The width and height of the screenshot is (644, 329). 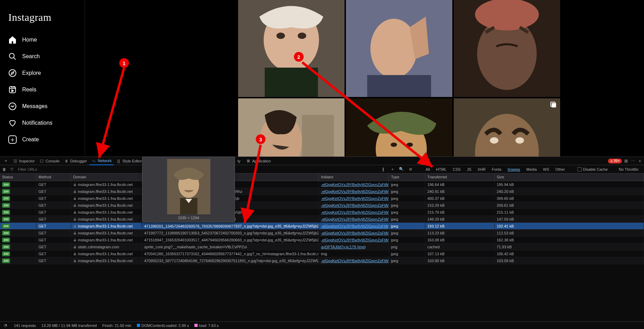 What do you see at coordinates (354, 177) in the screenshot?
I see `col-initiator: Initiator` at bounding box center [354, 177].